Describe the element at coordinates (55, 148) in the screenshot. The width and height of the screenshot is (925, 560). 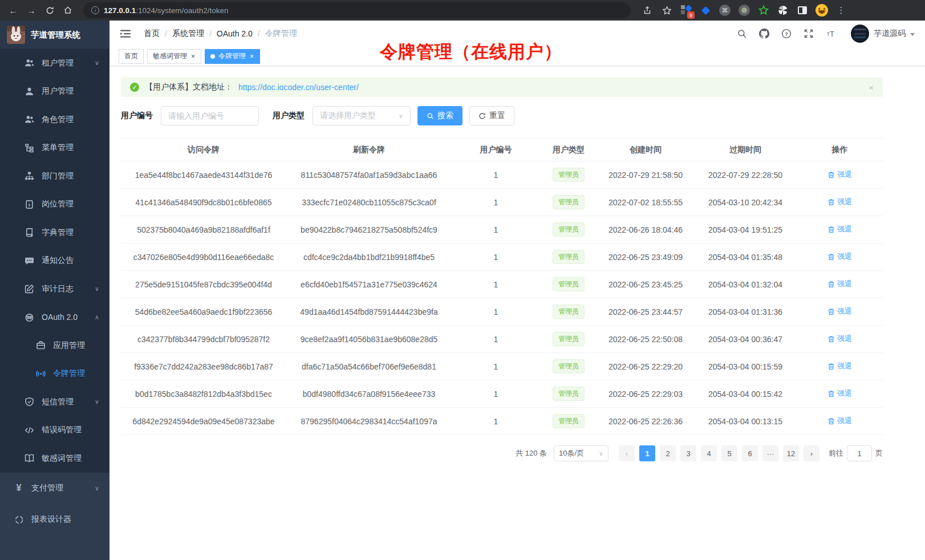
I see `sidebar-item-menu: 菜单管理` at that location.